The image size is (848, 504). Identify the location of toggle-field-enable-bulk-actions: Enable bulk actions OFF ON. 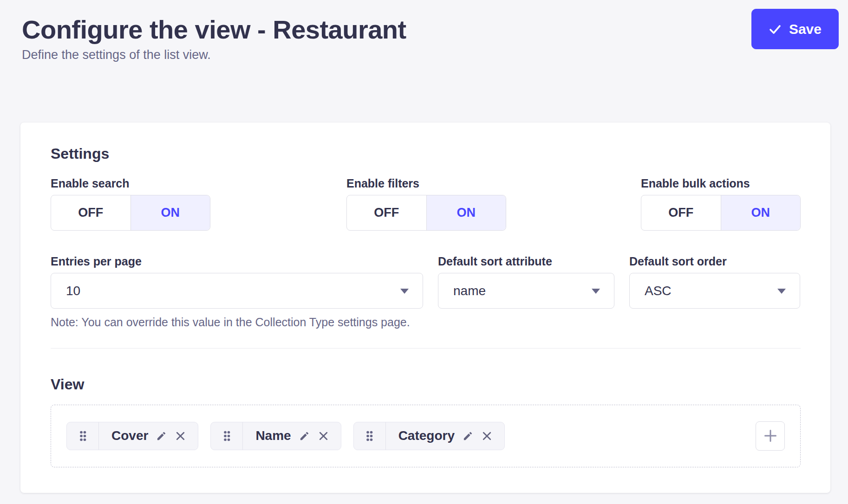
(721, 204).